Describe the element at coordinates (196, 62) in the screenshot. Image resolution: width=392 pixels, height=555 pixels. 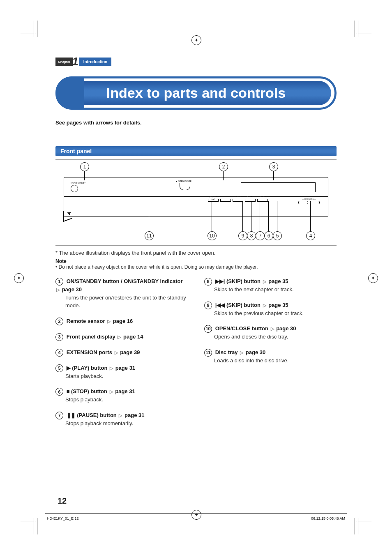
I see `chapter-tab: Chapter 1 Introduction` at that location.